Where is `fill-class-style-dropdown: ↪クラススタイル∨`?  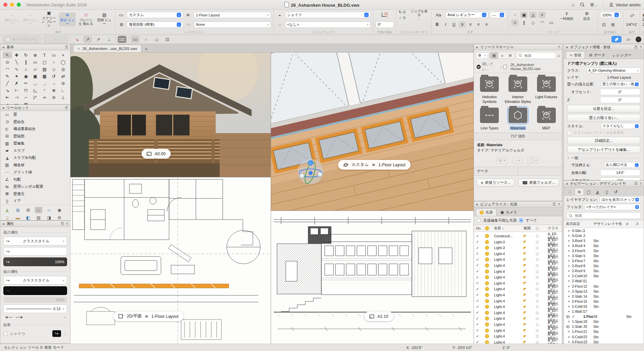 fill-class-style-dropdown: ↪クラススタイル∨ is located at coordinates (35, 241).